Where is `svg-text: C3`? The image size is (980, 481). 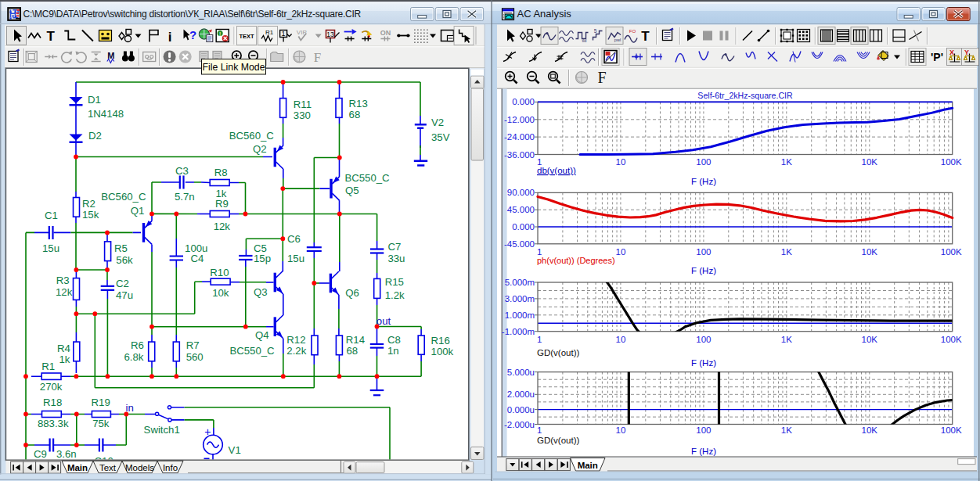 svg-text: C3 is located at coordinates (182, 171).